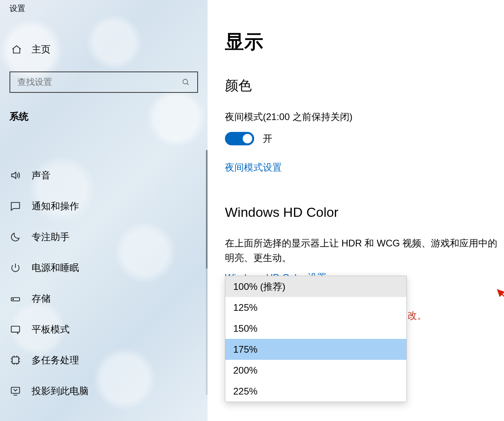  What do you see at coordinates (316, 287) in the screenshot?
I see `scale-option-100: 100% (推荐)` at bounding box center [316, 287].